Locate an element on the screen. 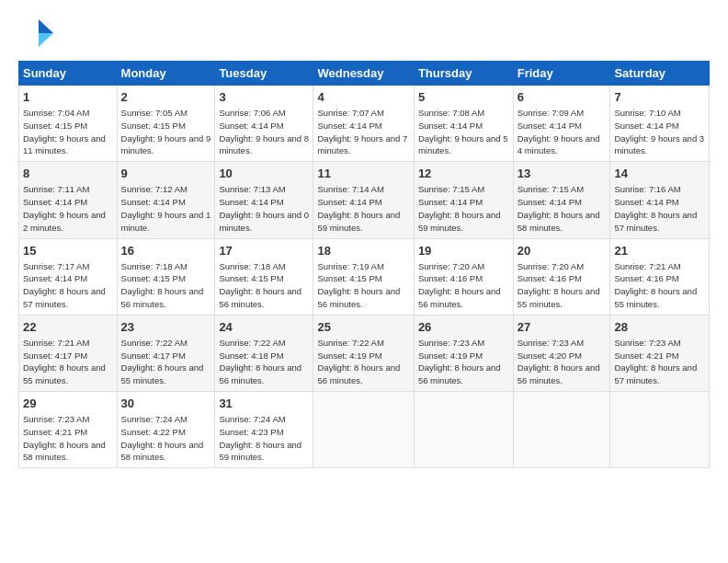 The width and height of the screenshot is (728, 563). day-info: Sunrise: 7:12 AM Sunset: 4:14 PM Dayligh… is located at coordinates (166, 208).